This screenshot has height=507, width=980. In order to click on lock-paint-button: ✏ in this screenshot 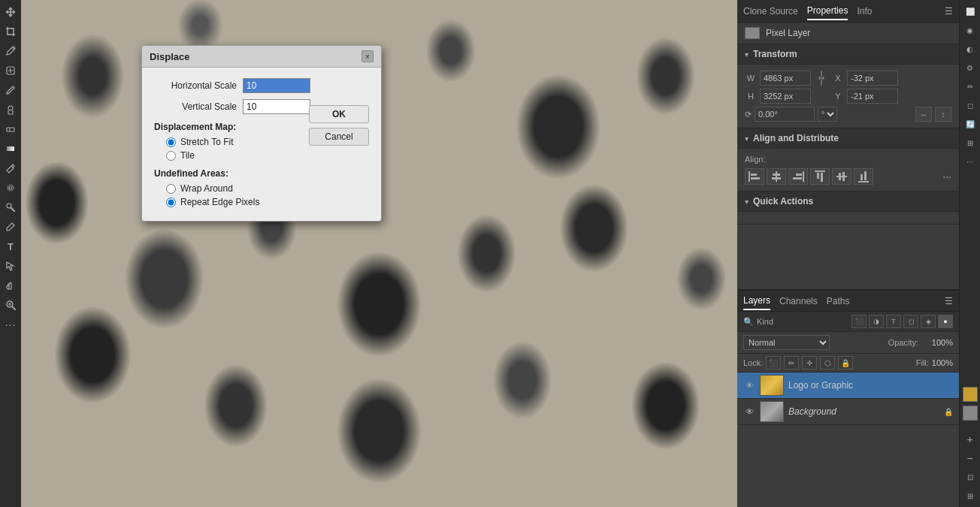, I will do `click(791, 363)`.